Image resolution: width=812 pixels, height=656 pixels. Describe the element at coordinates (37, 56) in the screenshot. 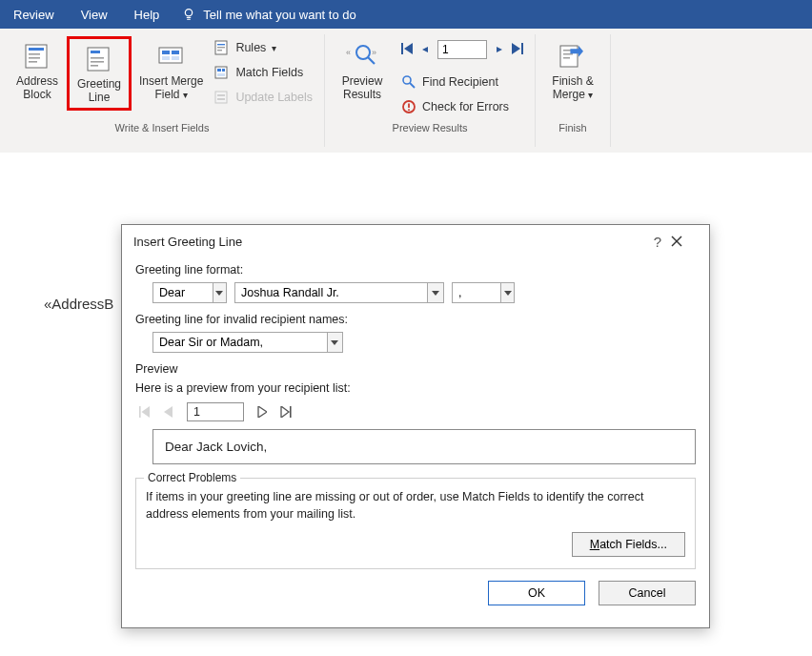

I see `address-block-icon` at that location.